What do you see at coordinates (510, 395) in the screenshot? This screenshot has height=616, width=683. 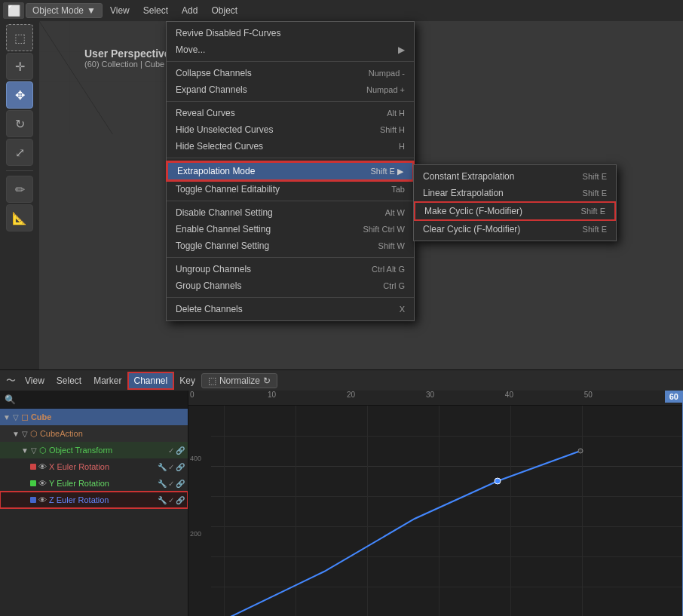 I see `ruler-40: 40` at bounding box center [510, 395].